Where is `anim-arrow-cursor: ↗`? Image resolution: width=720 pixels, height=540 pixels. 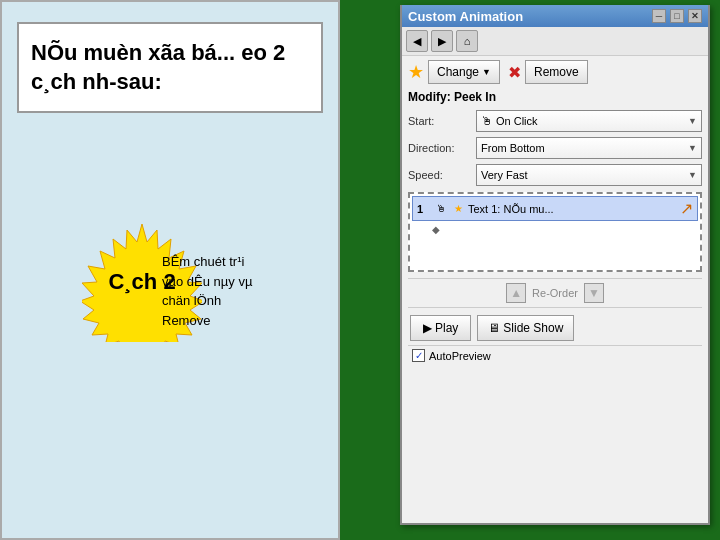
anim-arrow-cursor: ↗ is located at coordinates (686, 208).